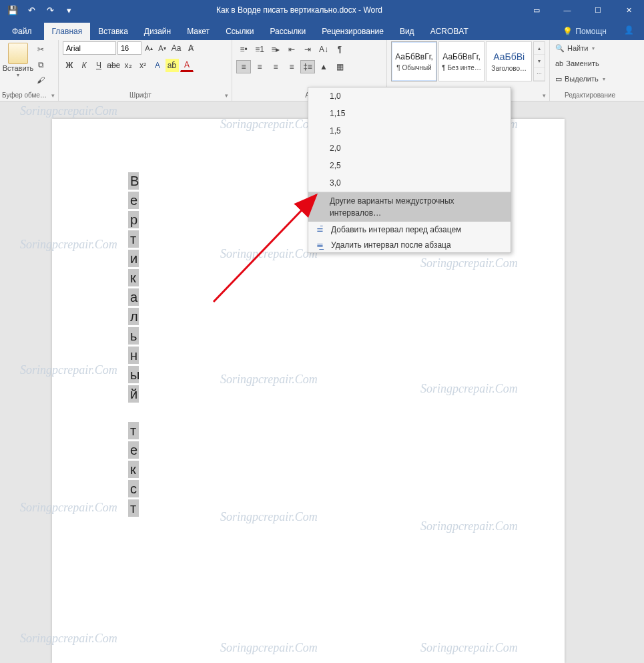  I want to click on numbering-button: ≡1, so click(260, 49).